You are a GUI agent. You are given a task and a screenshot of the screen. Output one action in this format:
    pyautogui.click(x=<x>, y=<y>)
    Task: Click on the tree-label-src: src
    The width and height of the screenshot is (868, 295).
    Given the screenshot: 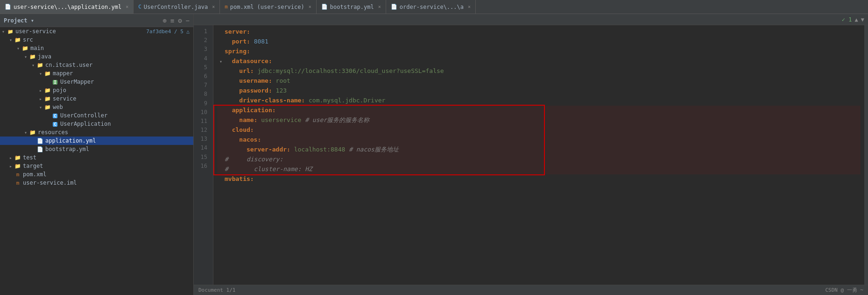 What is the action you would take?
    pyautogui.click(x=106, y=40)
    